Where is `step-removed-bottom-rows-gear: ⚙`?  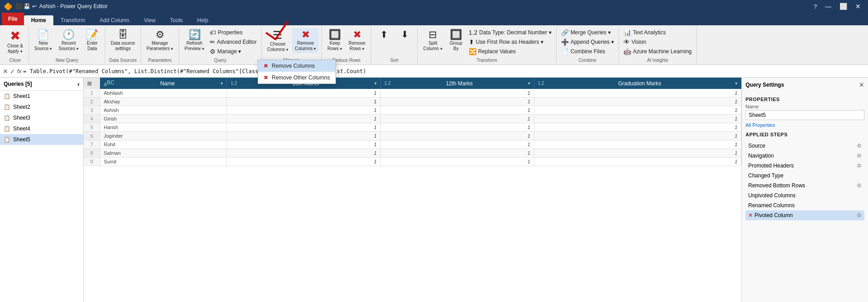 step-removed-bottom-rows-gear: ⚙ is located at coordinates (859, 186).